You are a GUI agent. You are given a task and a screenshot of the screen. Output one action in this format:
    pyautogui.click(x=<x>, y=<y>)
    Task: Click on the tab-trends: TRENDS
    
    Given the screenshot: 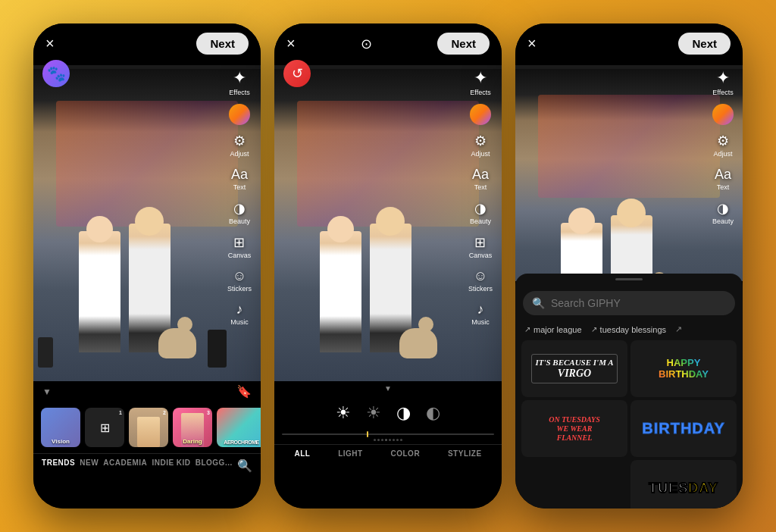 What is the action you would take?
    pyautogui.click(x=58, y=465)
    